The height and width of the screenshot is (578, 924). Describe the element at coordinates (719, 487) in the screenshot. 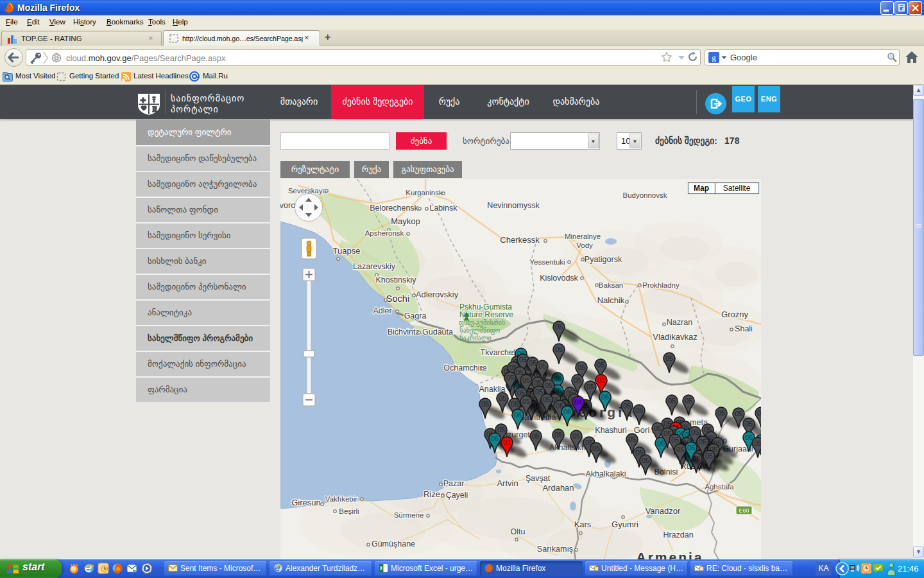

I see `svg-text: Aghstafa` at that location.